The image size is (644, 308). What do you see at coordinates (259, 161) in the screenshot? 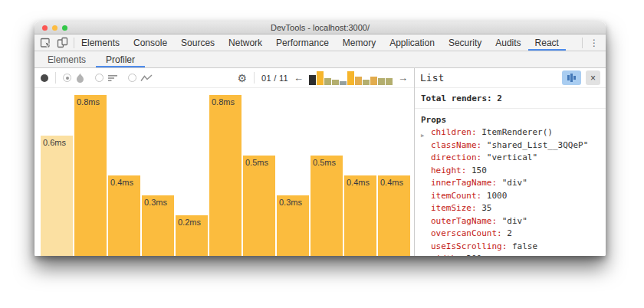
I see `commit-bar-label: 0.5ms` at bounding box center [259, 161].